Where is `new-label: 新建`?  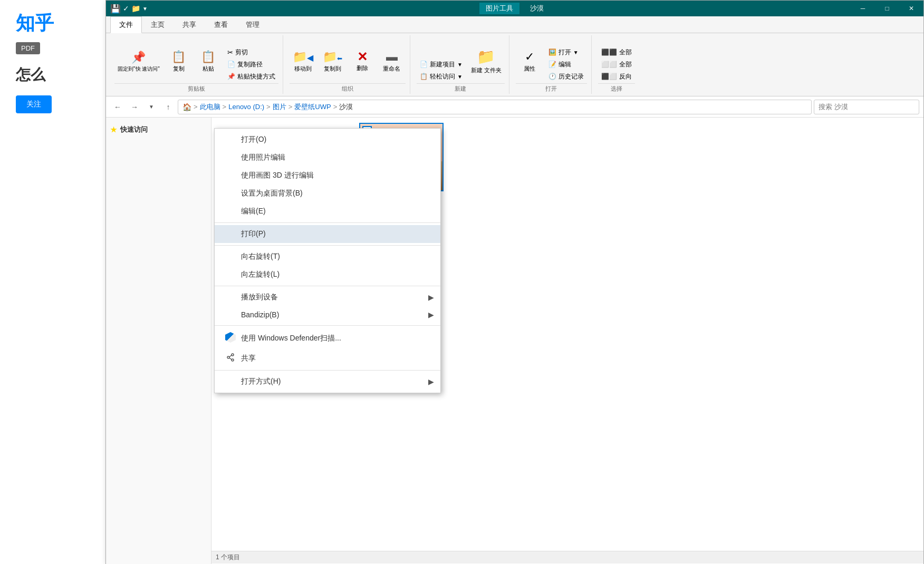 new-label: 新建 is located at coordinates (461, 88).